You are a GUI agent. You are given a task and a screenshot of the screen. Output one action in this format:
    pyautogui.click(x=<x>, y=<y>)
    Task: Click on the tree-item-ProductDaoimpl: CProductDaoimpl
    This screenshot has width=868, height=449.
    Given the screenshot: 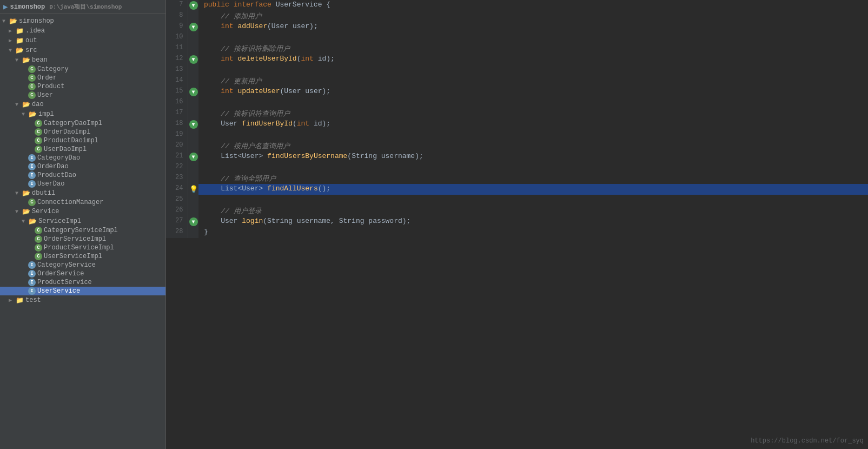 What is the action you would take?
    pyautogui.click(x=83, y=141)
    